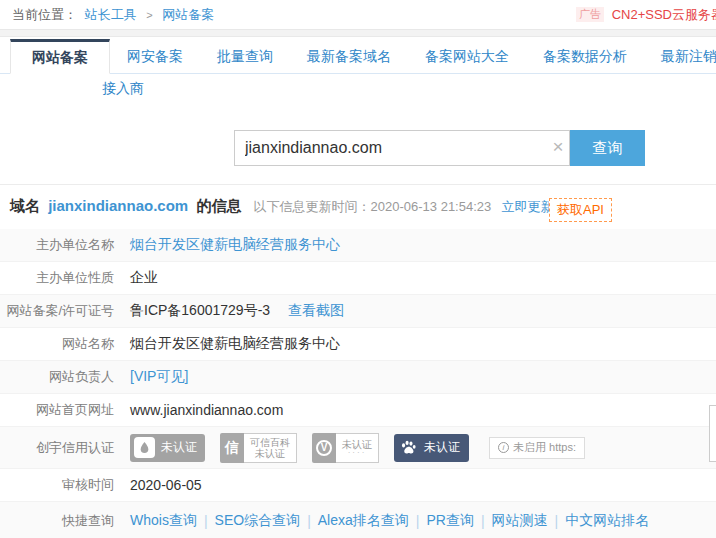 This screenshot has height=538, width=716. What do you see at coordinates (358, 34) in the screenshot?
I see `divider-band` at bounding box center [358, 34].